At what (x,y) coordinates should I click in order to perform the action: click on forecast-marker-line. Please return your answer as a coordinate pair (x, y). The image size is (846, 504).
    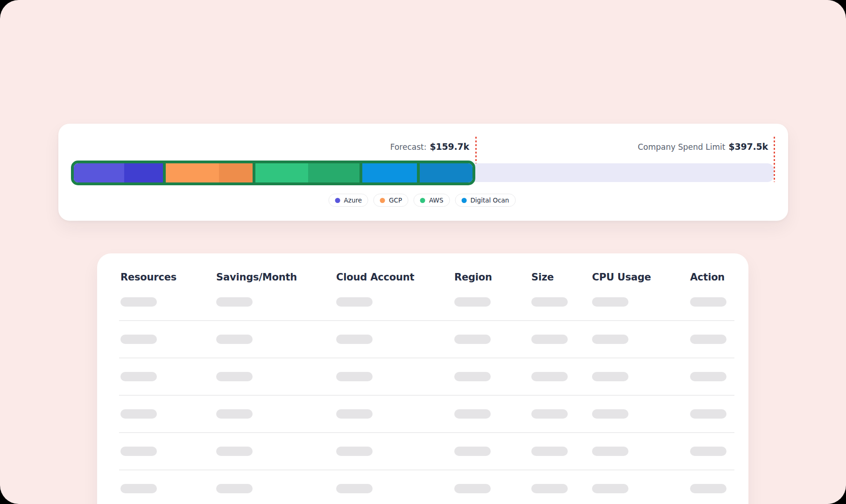
    Looking at the image, I should click on (476, 150).